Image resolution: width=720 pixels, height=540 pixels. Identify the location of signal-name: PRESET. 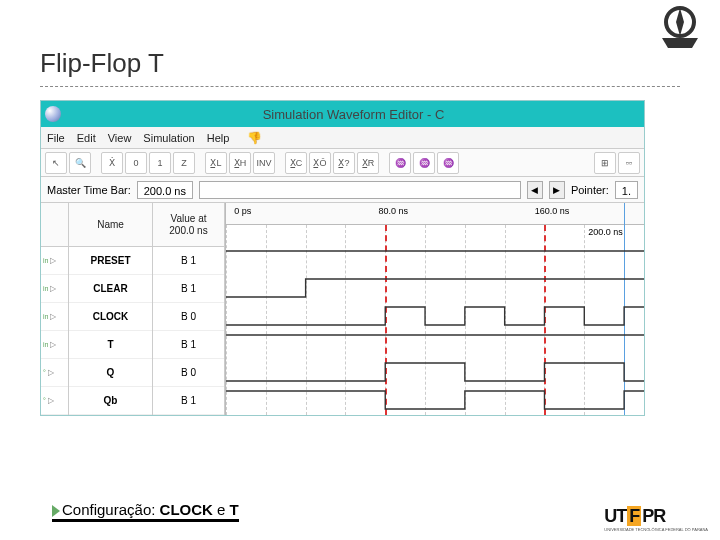
(110, 261).